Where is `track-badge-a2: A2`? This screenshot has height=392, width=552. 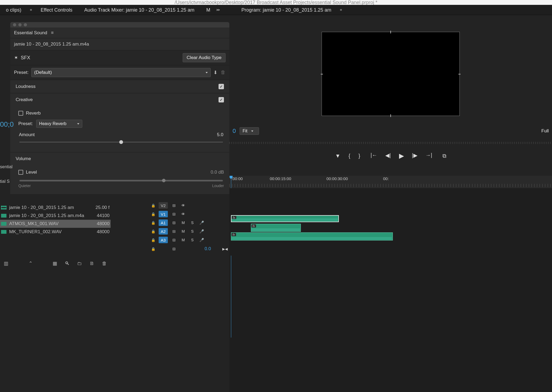
track-badge-a2: A2 is located at coordinates (163, 231).